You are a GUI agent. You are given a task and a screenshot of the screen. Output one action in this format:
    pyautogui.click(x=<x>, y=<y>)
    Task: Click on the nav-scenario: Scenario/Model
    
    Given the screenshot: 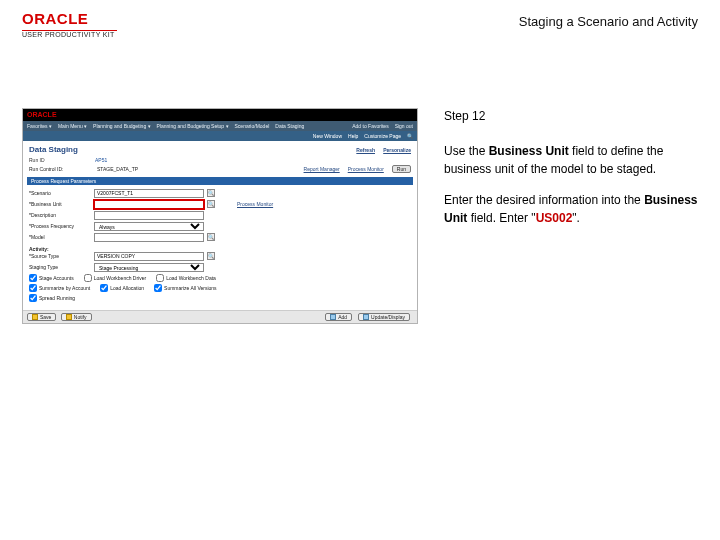 What is the action you would take?
    pyautogui.click(x=252, y=126)
    